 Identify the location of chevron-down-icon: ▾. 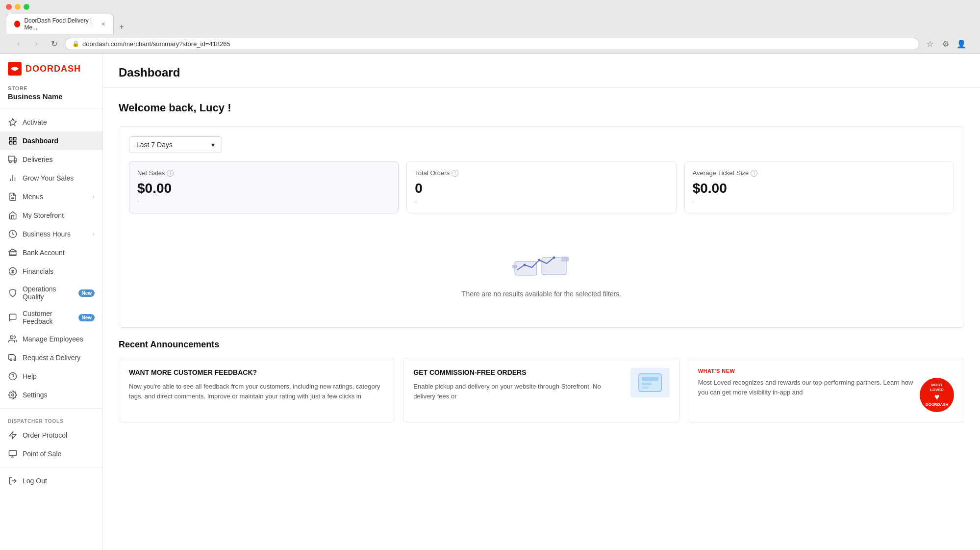
(213, 145).